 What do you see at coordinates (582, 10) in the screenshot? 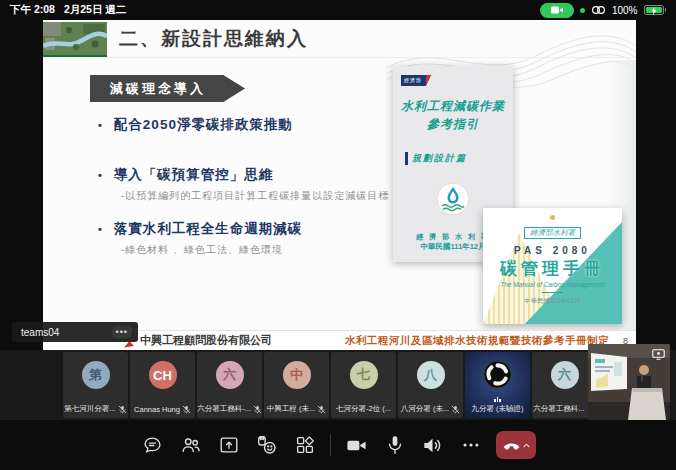
I see `mic-active-indicator` at bounding box center [582, 10].